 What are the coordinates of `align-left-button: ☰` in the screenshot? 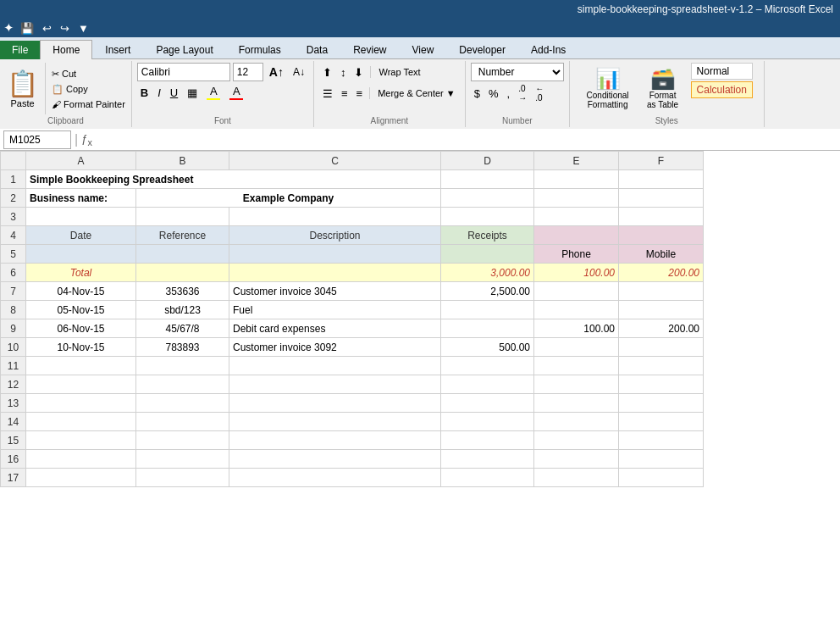 It's located at (328, 93).